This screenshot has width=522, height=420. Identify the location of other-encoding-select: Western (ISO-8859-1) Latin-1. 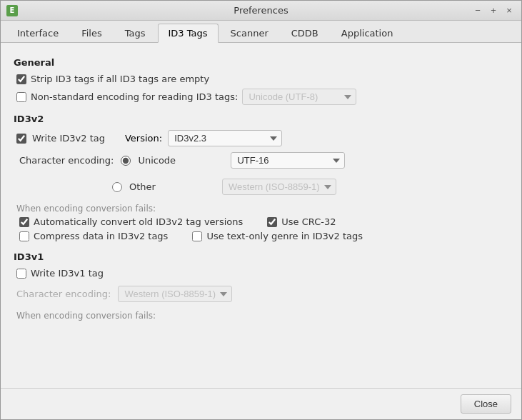
(279, 187).